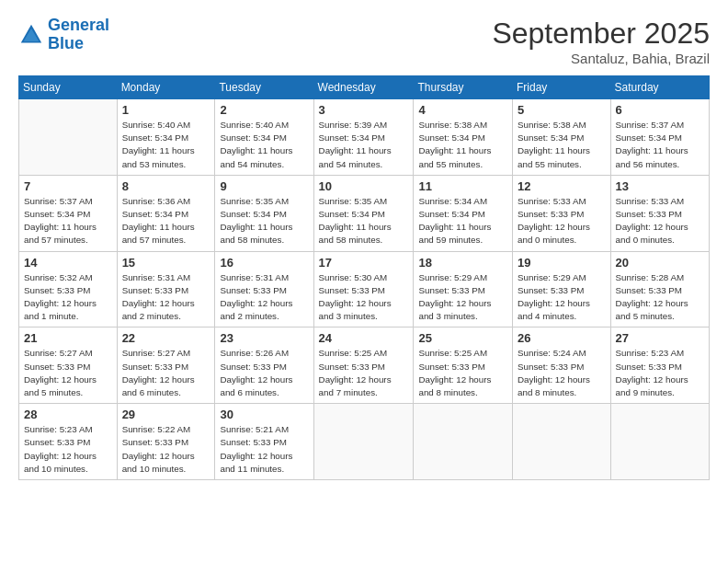 This screenshot has width=728, height=563. Describe the element at coordinates (264, 414) in the screenshot. I see `day-number: 30` at that location.